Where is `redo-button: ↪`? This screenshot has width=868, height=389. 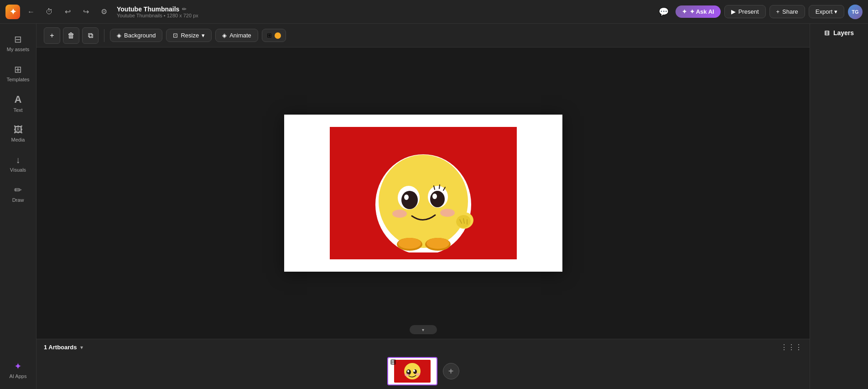 redo-button: ↪ is located at coordinates (86, 12).